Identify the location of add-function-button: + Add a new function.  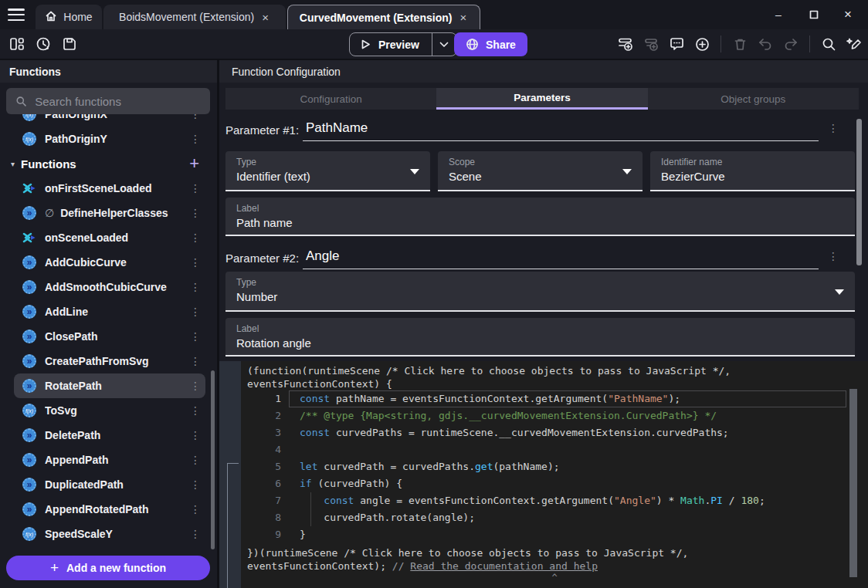
(108, 568).